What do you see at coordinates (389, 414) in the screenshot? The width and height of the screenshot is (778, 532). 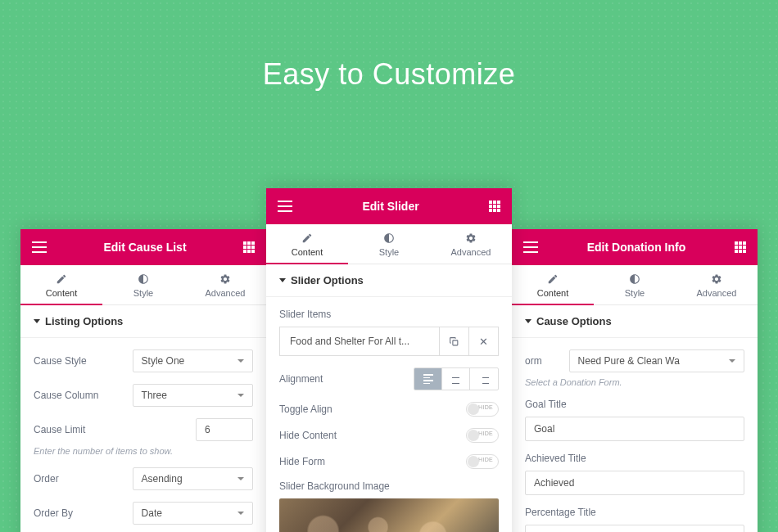 I see `section-body: Slider Items Food and Shelter For All t.…` at bounding box center [389, 414].